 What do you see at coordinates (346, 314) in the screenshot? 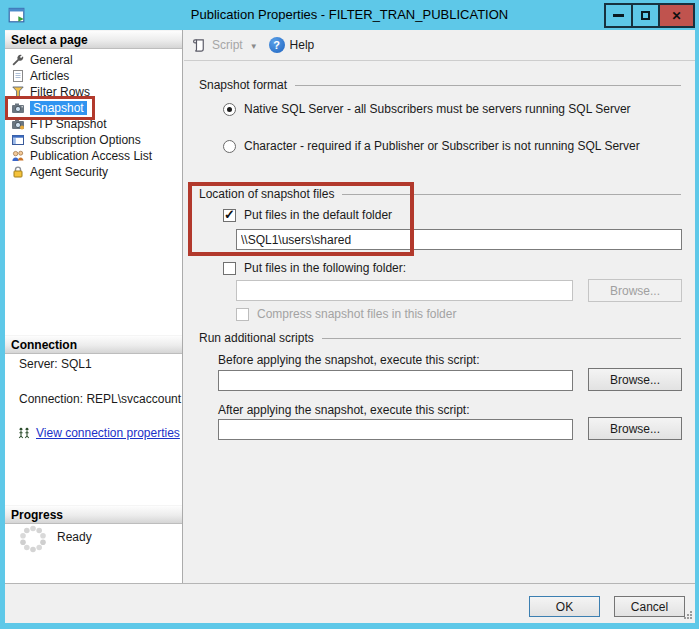
I see `compress-option: Compress snapshot files in this folder` at bounding box center [346, 314].